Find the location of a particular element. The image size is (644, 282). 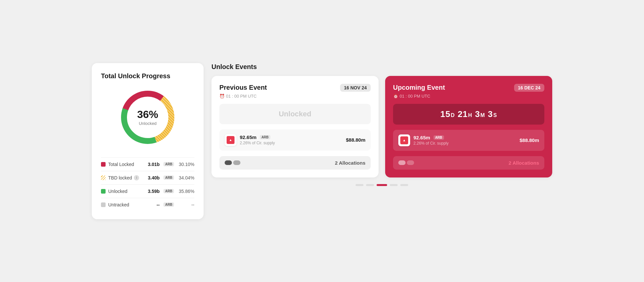

left-card-title: Total Unlock Progress is located at coordinates (148, 76).